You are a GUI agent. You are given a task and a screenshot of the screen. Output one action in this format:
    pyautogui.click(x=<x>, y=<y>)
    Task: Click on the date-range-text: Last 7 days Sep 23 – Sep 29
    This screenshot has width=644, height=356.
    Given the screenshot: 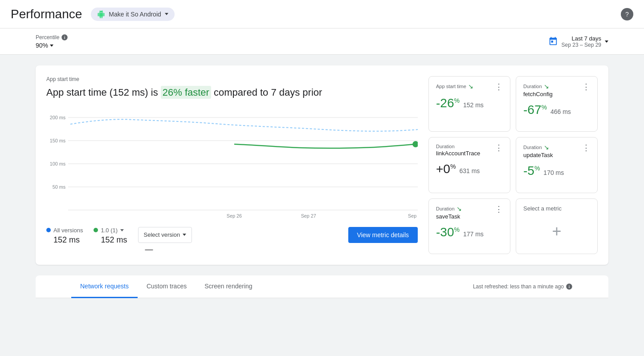 What is the action you would take?
    pyautogui.click(x=582, y=42)
    